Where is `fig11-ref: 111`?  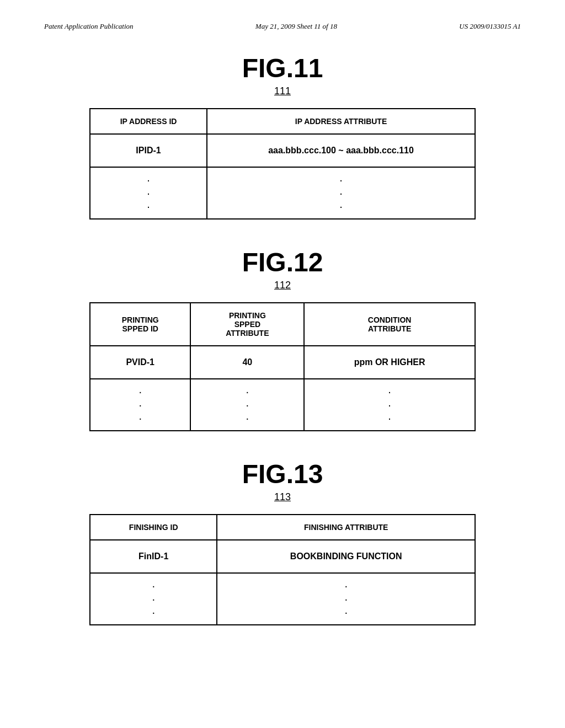 fig11-ref: 111 is located at coordinates (282, 92).